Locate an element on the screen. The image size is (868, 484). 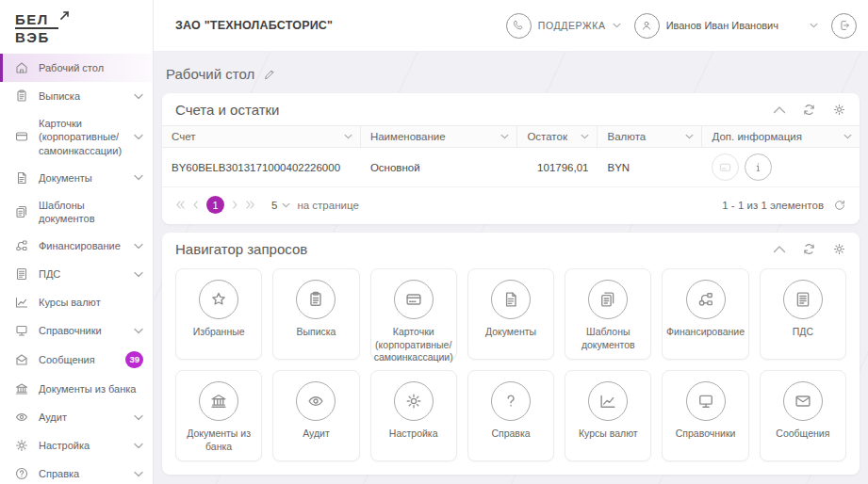
tile-messages: Сообщения is located at coordinates (803, 416).